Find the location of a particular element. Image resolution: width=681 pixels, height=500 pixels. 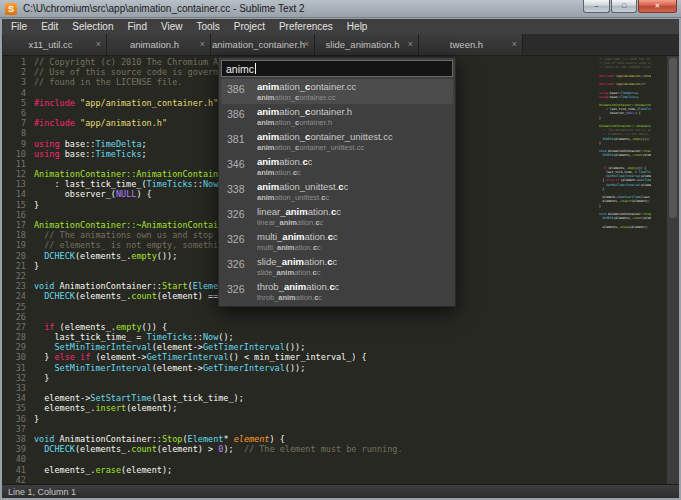

result-text: slide_animation.ccslide_animation.cc is located at coordinates (297, 266).